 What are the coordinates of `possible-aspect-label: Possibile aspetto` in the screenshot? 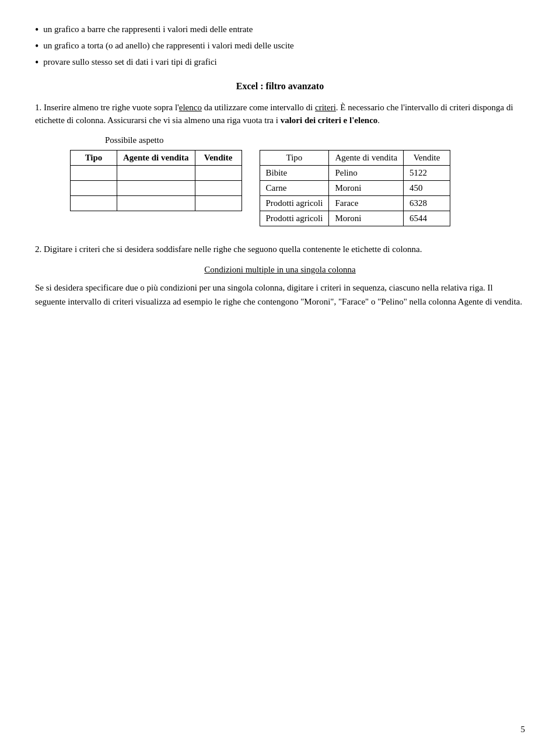 It's located at (315, 140).